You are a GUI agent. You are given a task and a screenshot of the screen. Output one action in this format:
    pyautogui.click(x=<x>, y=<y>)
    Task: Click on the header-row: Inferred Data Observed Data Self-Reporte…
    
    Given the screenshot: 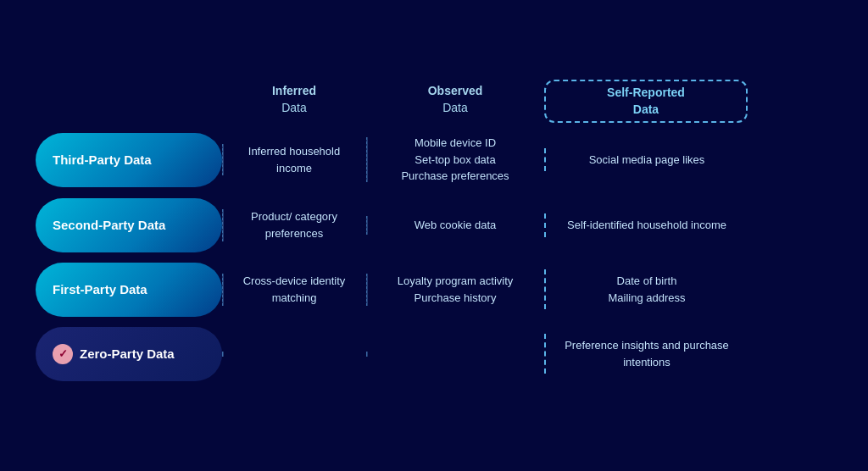 What is the action you would take?
    pyautogui.click(x=434, y=102)
    